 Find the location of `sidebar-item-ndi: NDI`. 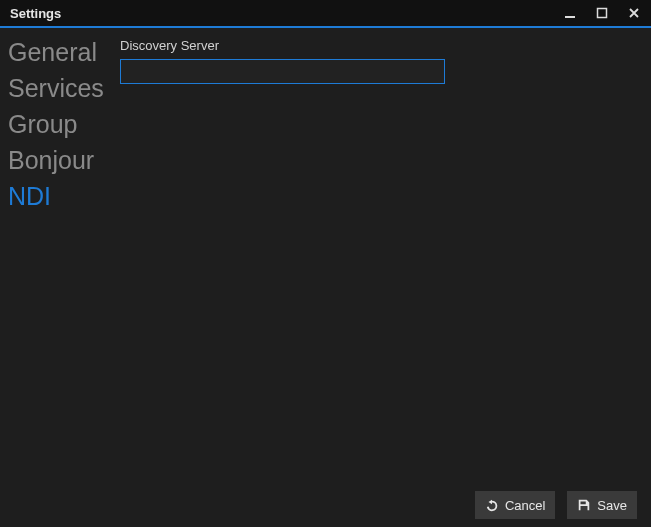

sidebar-item-ndi: NDI is located at coordinates (61, 196).